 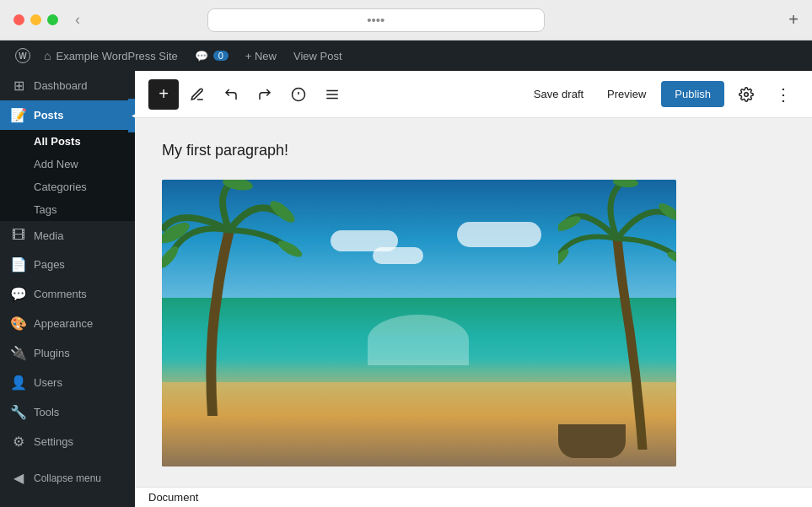 I want to click on sidebar: ⊞ Dashboard 📝 Posts ◀ All Posts Add New …, so click(x=67, y=289).